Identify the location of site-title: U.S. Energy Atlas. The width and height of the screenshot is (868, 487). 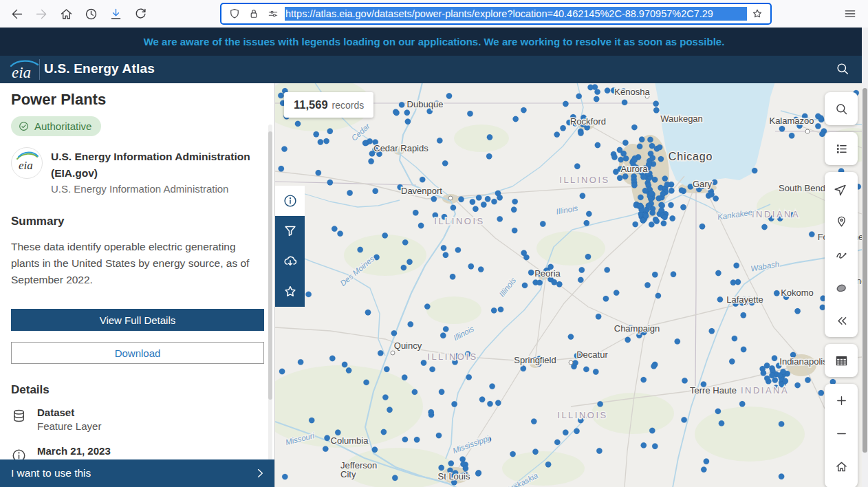
(99, 69).